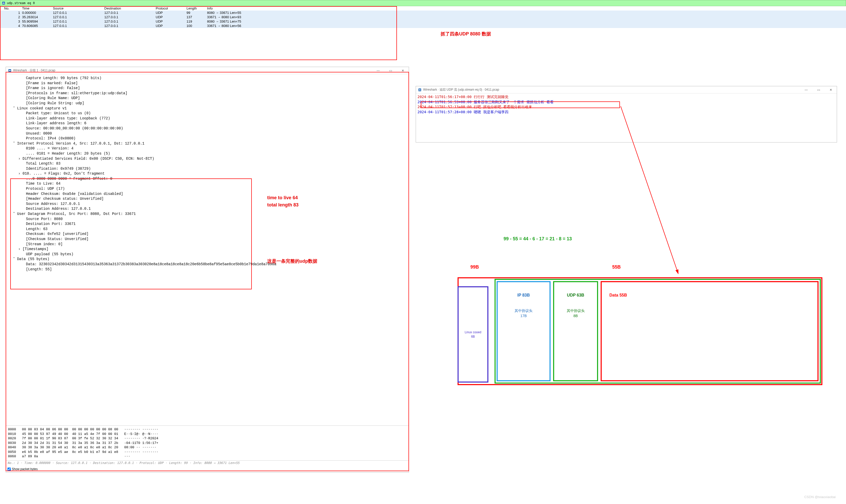  I want to click on packet-list: No. Time Source Destination Protocol Len…, so click(423, 17).